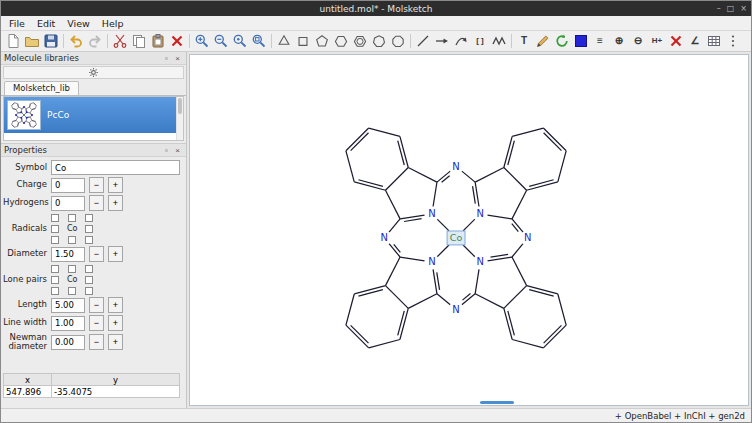  I want to click on minimize-icon: –, so click(719, 9).